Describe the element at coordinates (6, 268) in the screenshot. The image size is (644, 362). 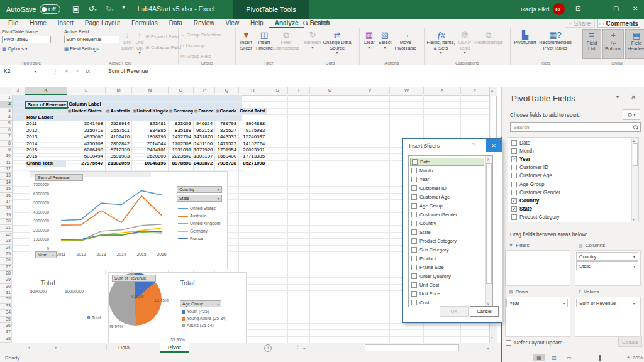
I see `row-header-27: 27` at that location.